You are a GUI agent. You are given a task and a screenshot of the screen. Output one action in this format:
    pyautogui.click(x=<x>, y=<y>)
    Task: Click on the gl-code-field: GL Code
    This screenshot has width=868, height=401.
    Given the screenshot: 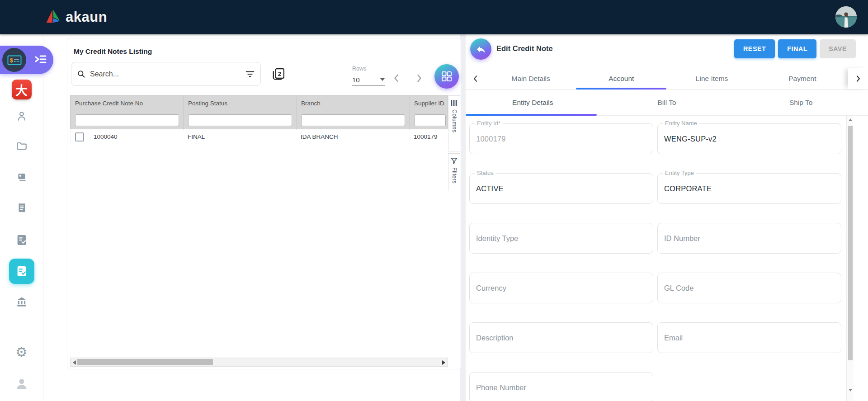 What is the action you would take?
    pyautogui.click(x=750, y=288)
    